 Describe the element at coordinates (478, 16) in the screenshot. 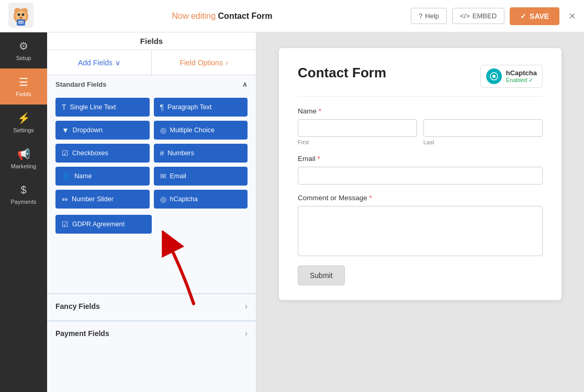

I see `embed-button: </> EMBED` at that location.